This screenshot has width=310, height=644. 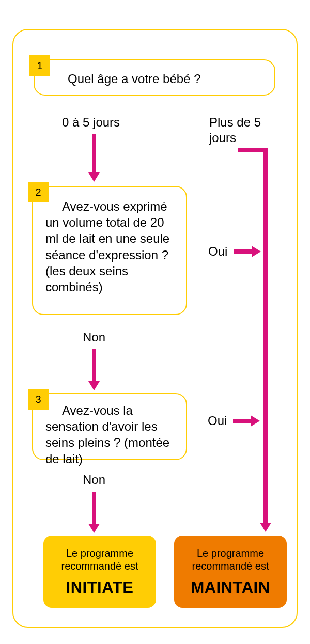 What do you see at coordinates (266, 527) in the screenshot?
I see `right-trunk-arrow-head` at bounding box center [266, 527].